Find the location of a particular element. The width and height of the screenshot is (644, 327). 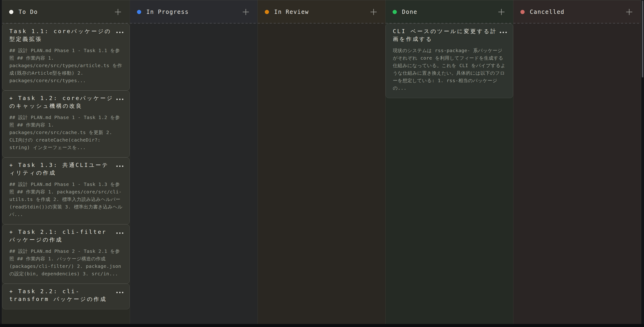

column-title: In Progress is located at coordinates (168, 12).